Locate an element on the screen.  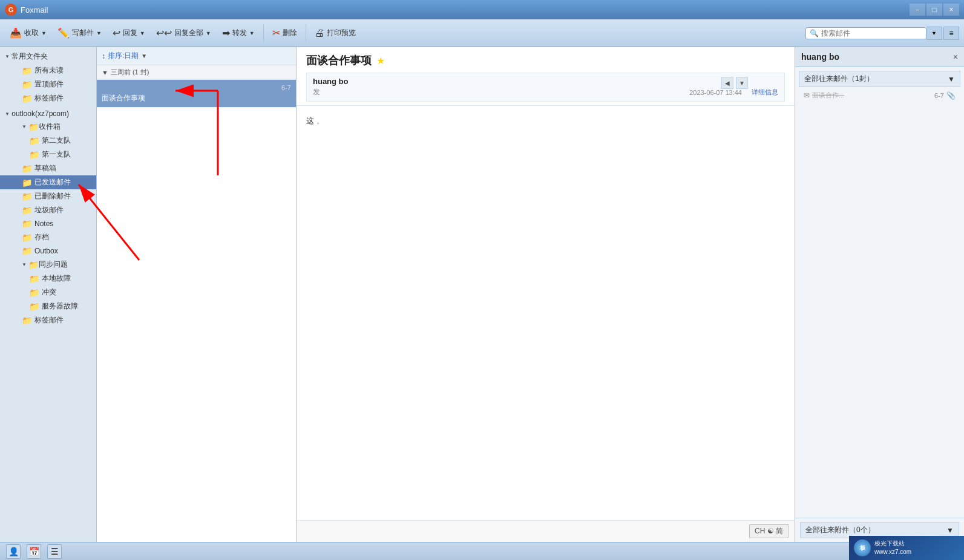
email-item-header: 6-7 is located at coordinates (196, 88).